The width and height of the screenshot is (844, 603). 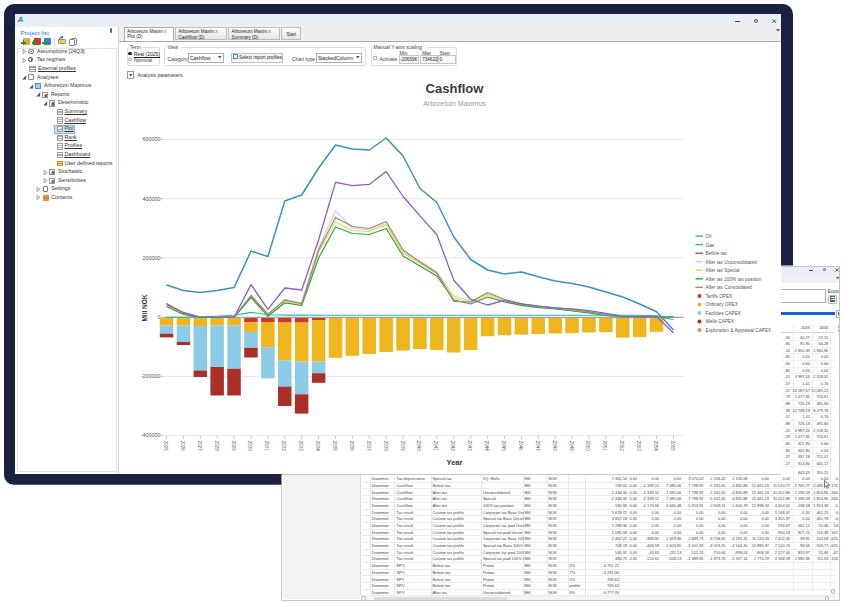 I want to click on svg-text: 2053, so click(x=638, y=446).